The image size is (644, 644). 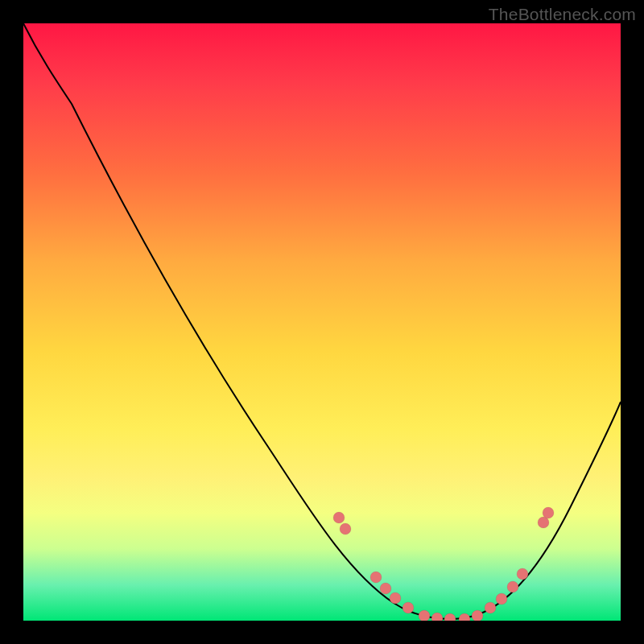 I want to click on curve-points, so click(x=444, y=564).